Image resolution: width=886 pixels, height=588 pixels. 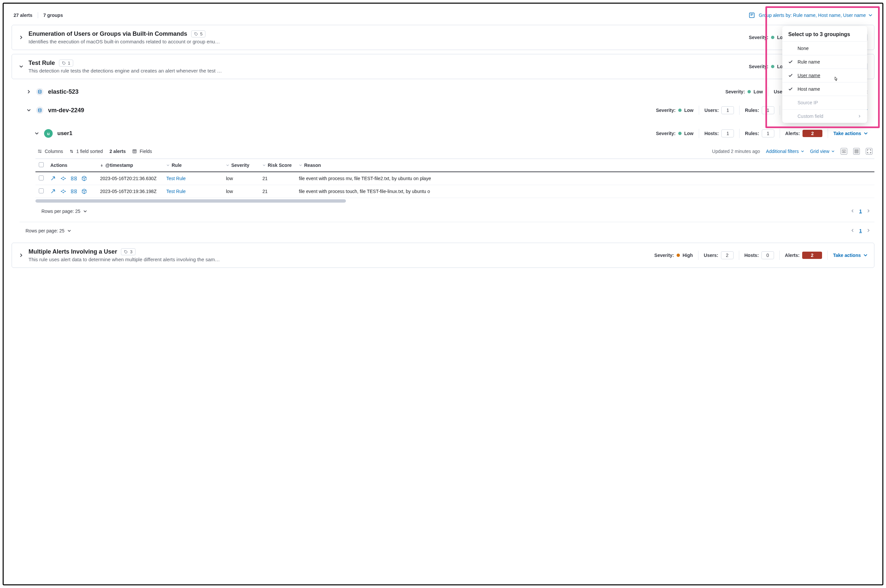 I want to click on rule-card: Test Rule 1 This detection rule tests th…, so click(x=443, y=67).